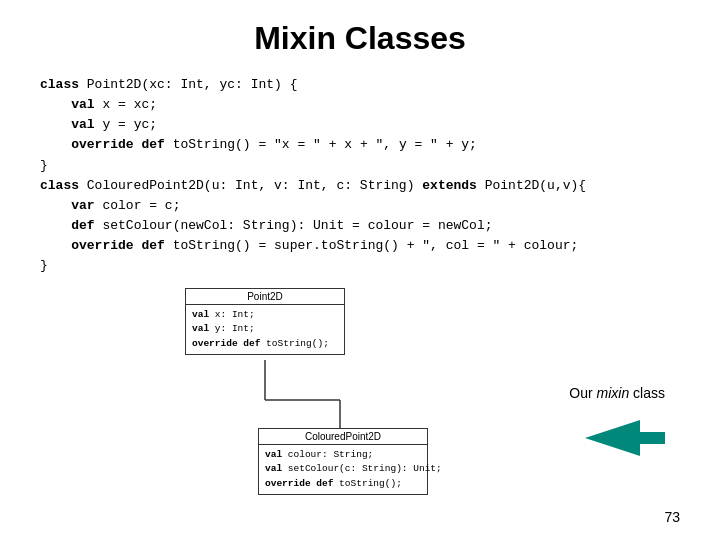  What do you see at coordinates (360, 266) in the screenshot?
I see `code-line-10: }` at bounding box center [360, 266].